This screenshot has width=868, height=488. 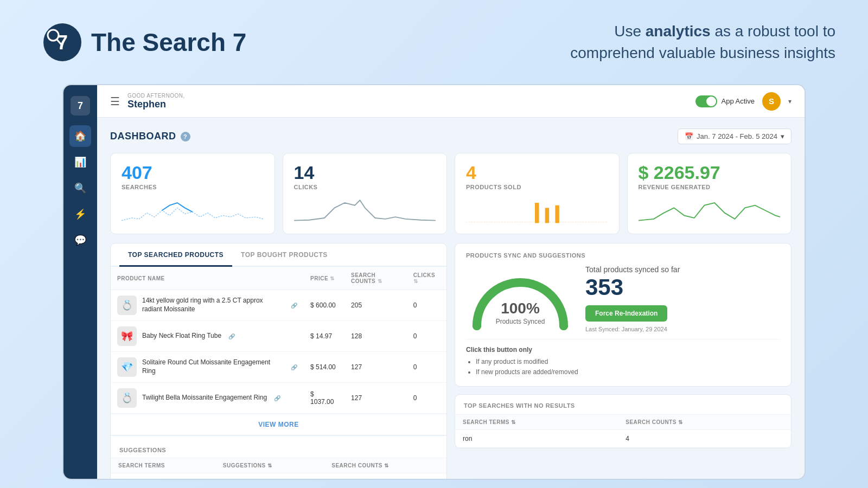 What do you see at coordinates (279, 341) in the screenshot?
I see `product-table: PRODUCT NAME PRICE ⇅ SEARCH COUNTS ⇅ CLI…` at bounding box center [279, 341].